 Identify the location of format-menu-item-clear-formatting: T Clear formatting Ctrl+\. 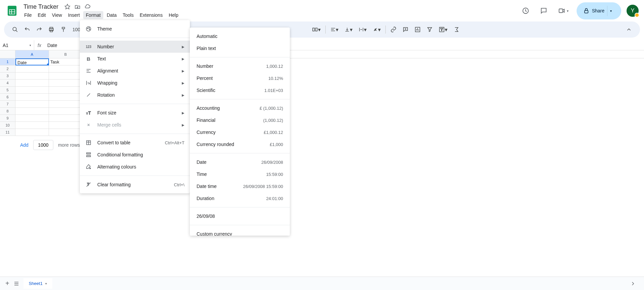
(135, 185).